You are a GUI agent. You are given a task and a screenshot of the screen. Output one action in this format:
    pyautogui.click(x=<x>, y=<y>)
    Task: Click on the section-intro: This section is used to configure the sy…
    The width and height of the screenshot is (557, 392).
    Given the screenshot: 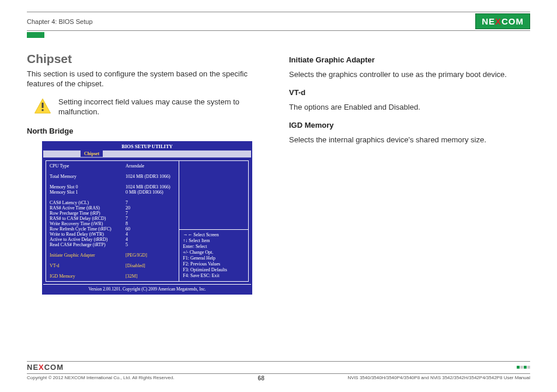 What is the action you would take?
    pyautogui.click(x=147, y=79)
    